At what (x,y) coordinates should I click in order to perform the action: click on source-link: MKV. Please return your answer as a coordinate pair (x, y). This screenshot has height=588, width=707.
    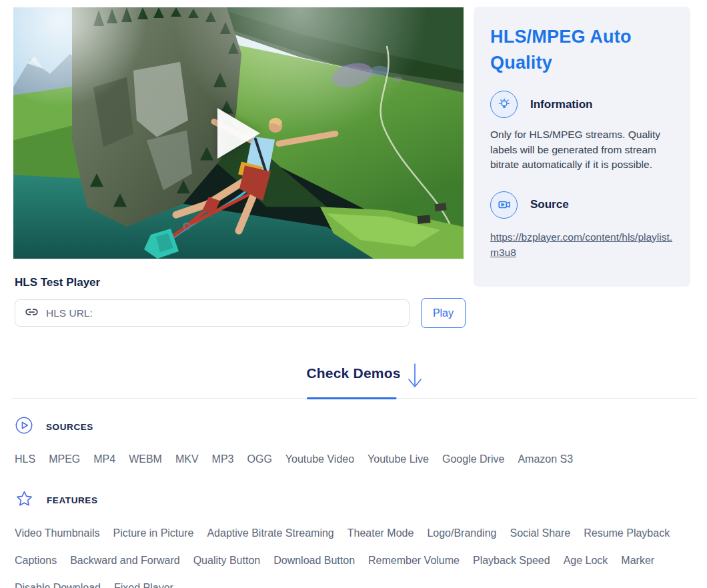
    Looking at the image, I should click on (187, 459).